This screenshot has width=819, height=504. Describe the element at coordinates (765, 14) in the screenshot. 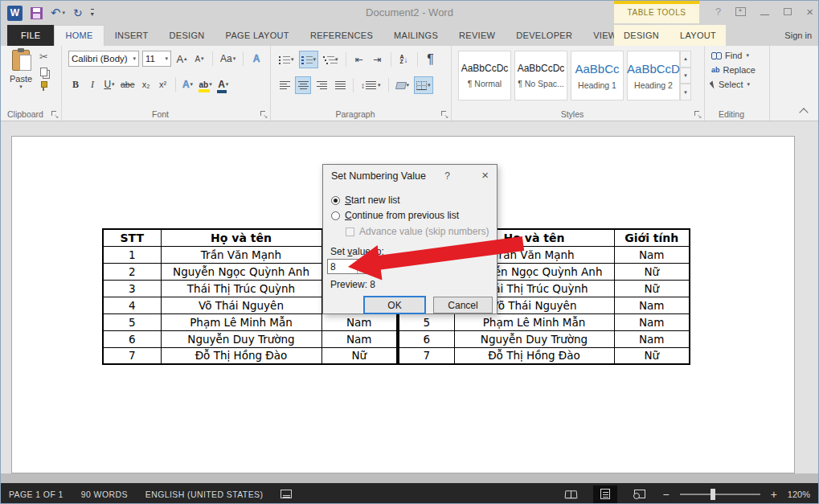

I see `minimize-icon` at that location.